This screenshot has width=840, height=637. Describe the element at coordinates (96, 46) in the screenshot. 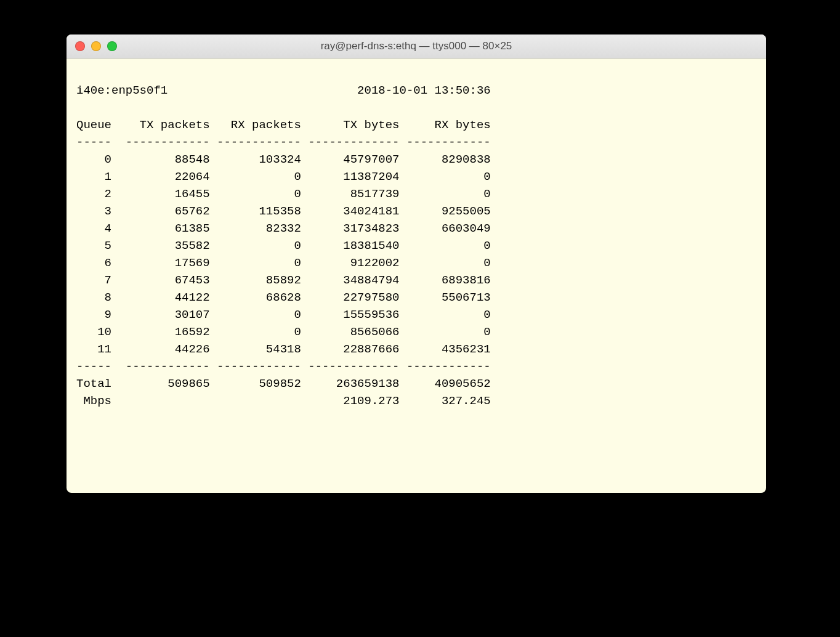

I see `minimize-icon` at that location.